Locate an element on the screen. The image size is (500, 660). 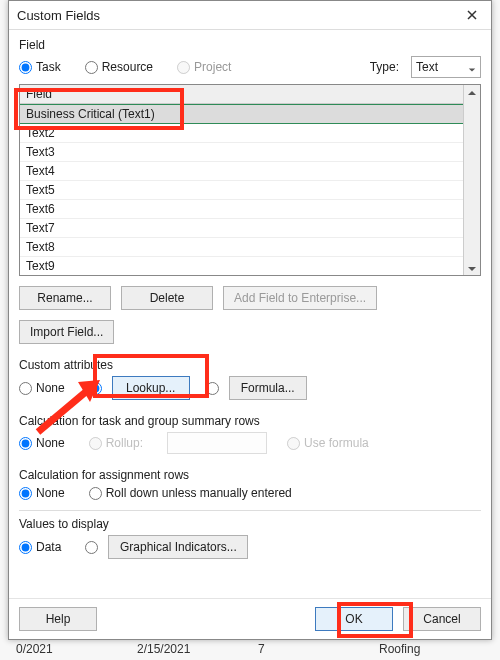
import-field-button: Import Field... is located at coordinates (66, 332).